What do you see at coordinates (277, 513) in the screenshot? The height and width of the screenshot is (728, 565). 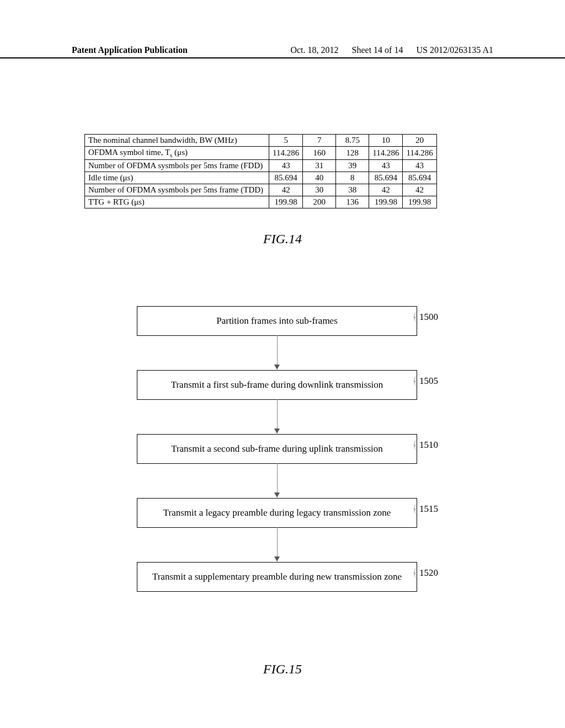 I see `flowchart-step-text: Transmit a legacy preamble during legacy…` at bounding box center [277, 513].